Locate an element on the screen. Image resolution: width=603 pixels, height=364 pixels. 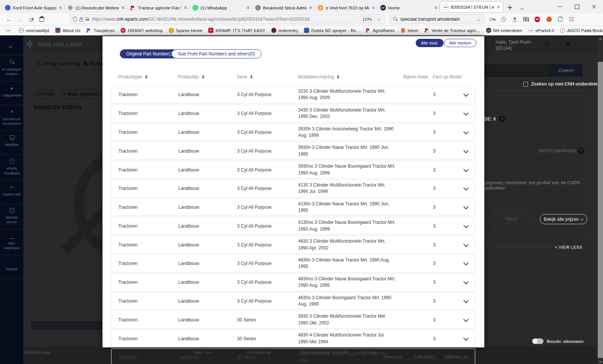
where-used-button: Waar gebruikt is located at coordinates (80, 94).